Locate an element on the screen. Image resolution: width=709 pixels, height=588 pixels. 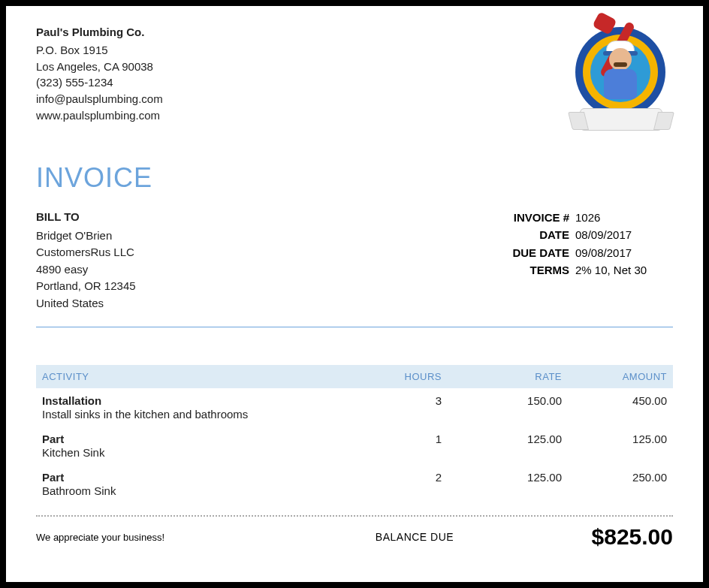
banner-icon is located at coordinates (621, 119).